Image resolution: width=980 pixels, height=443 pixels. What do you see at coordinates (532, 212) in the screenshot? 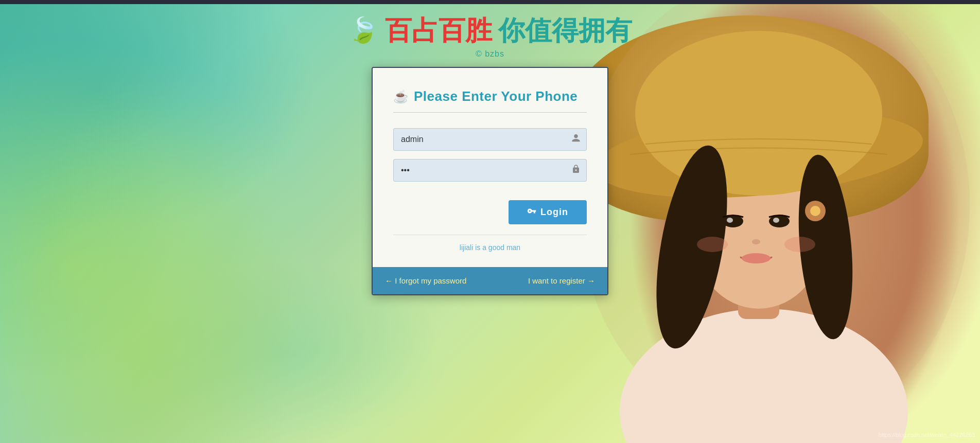
I see `login-key-icon` at bounding box center [532, 212].